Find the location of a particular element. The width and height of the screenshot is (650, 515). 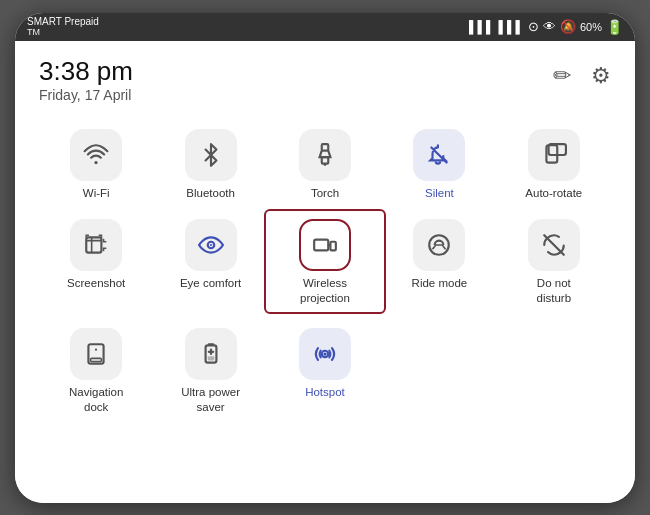

panel-header: 3:38 pm Friday, 17 April ✏ ⚙ is located at coordinates (325, 80).